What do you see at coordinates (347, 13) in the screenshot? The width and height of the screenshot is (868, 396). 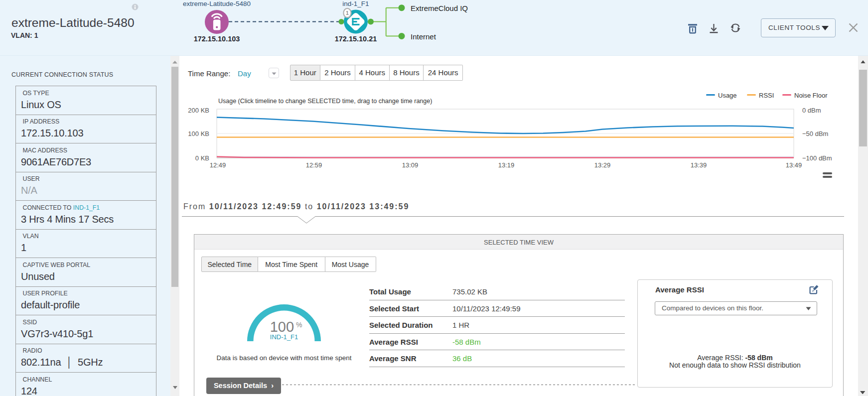 I see `svg-text: 1` at bounding box center [347, 13].